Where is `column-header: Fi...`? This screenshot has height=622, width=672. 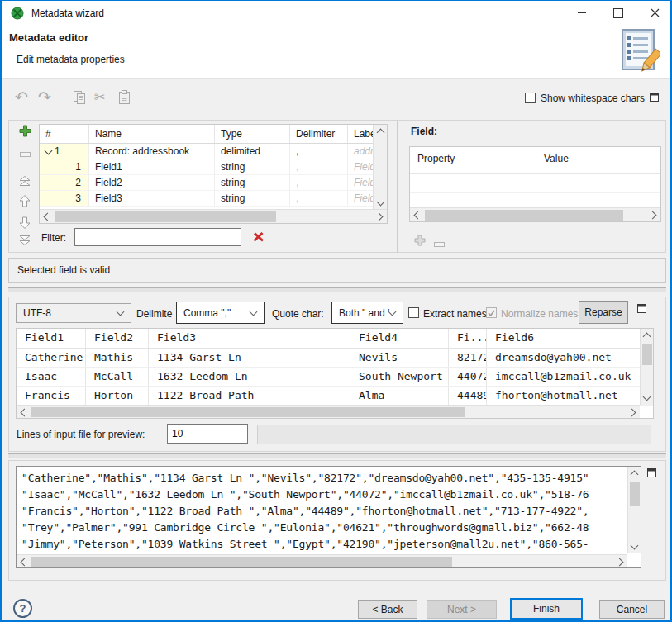 column-header: Fi... is located at coordinates (468, 339).